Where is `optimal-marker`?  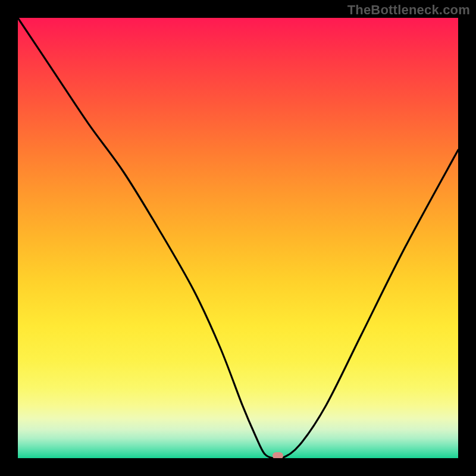 optimal-marker is located at coordinates (278, 455).